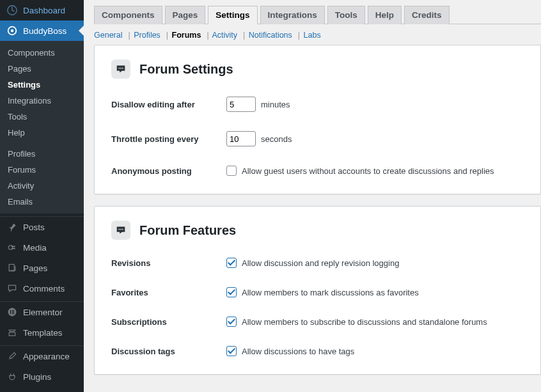 This screenshot has width=541, height=392. I want to click on subnav-labs: Labs, so click(312, 35).